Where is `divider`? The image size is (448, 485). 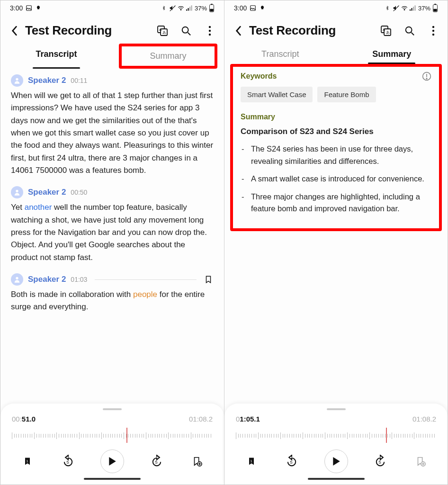
divider is located at coordinates (146, 279).